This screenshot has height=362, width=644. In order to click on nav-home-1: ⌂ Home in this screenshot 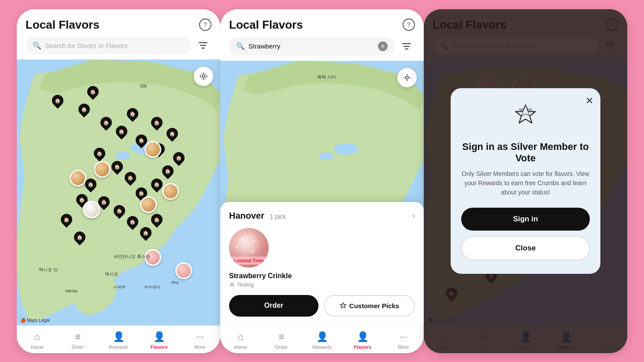, I will do `click(37, 340)`.